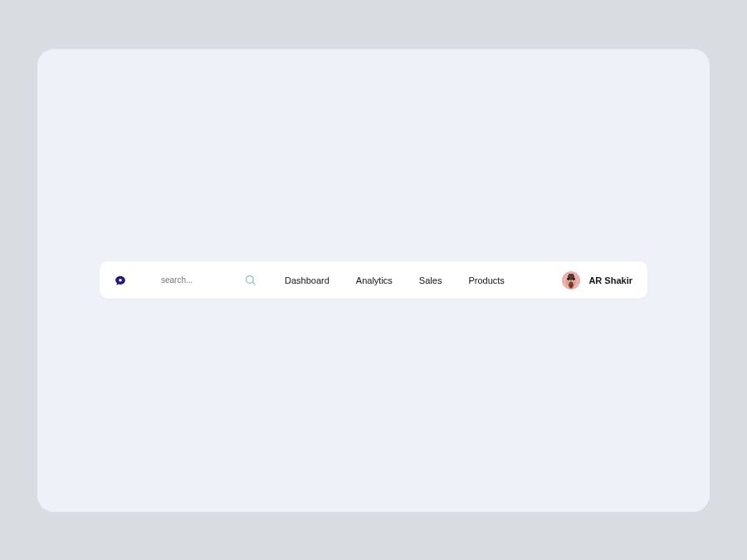  Describe the element at coordinates (198, 280) in the screenshot. I see `search-input` at that location.